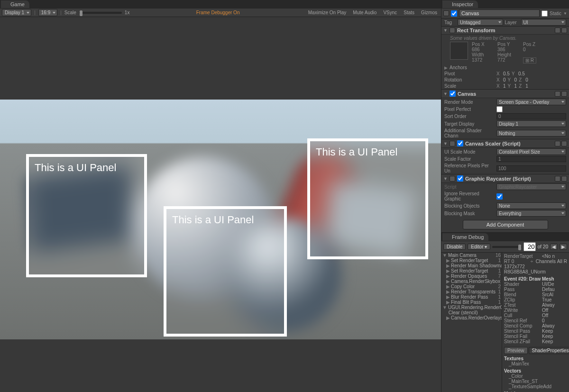  What do you see at coordinates (505, 237) in the screenshot?
I see `frame-debug-tab-bar: Frame Debug` at bounding box center [505, 237].